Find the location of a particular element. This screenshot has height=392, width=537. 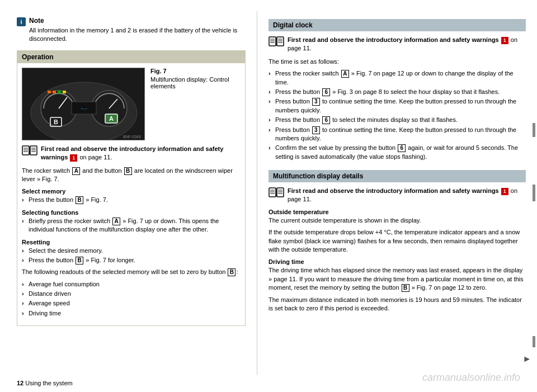

box-6-clock: 6 is located at coordinates (326, 92).